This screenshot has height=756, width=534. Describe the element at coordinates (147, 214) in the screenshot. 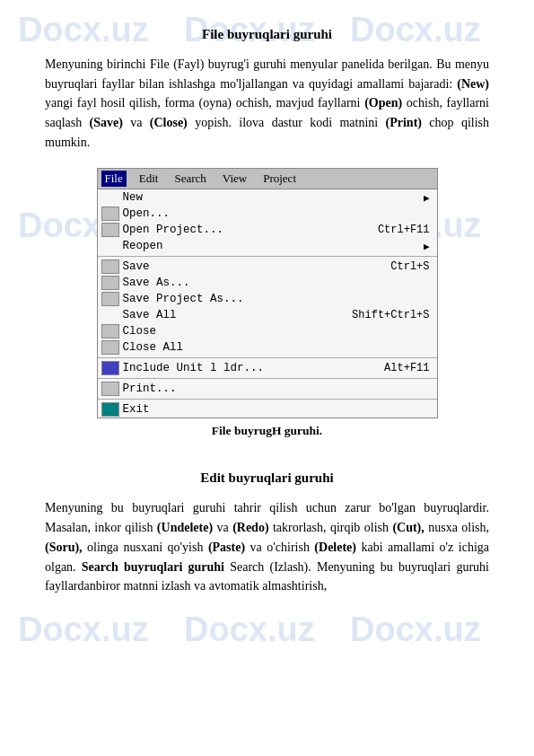

I see `menu-item-open-label: Open...` at that location.